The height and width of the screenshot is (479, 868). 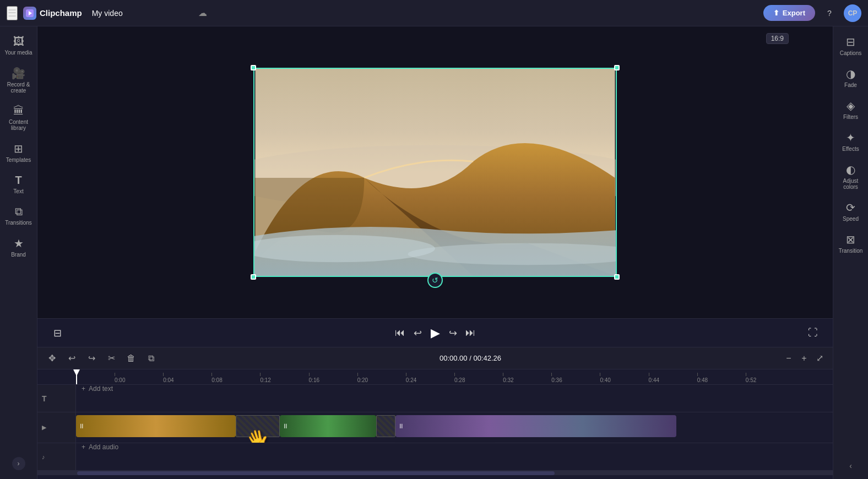 I want to click on ruler-mark: 0:36, so click(x=576, y=379).